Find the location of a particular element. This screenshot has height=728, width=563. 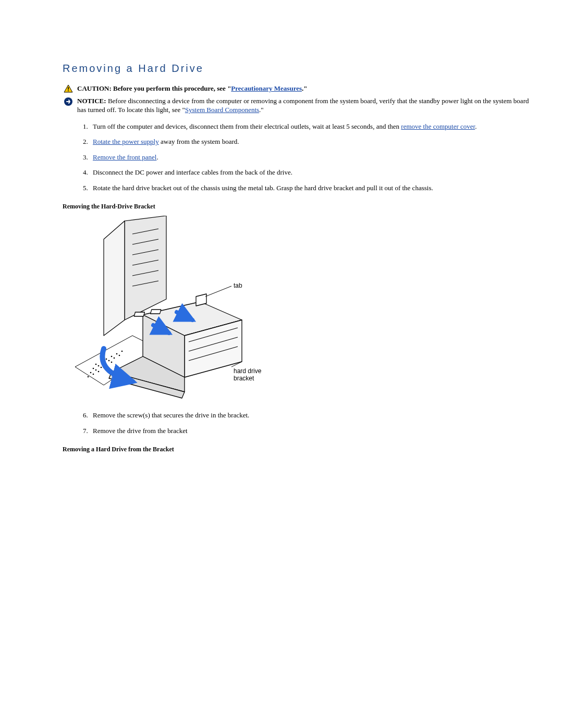

step-item: Rotate the hard drive bracket out of the… is located at coordinates (311, 188).